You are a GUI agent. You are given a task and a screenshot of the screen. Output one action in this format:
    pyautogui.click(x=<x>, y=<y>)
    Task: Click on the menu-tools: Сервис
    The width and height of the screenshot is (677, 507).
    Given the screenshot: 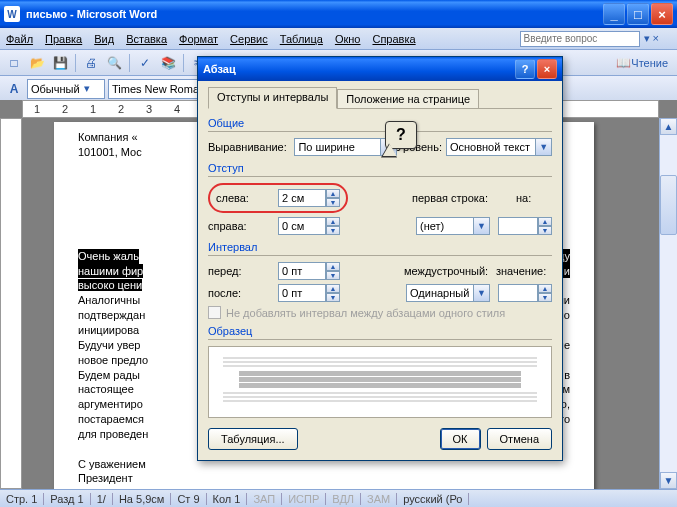 What is the action you would take?
    pyautogui.click(x=249, y=39)
    